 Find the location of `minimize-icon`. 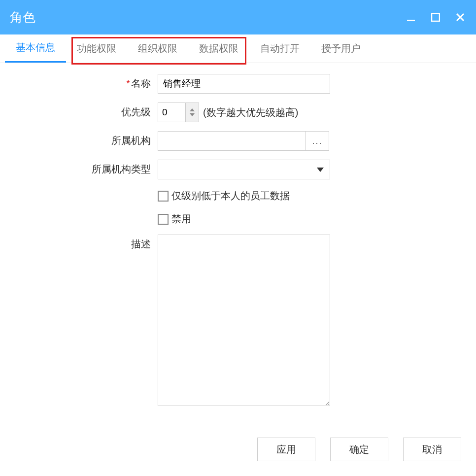

minimize-icon is located at coordinates (411, 17).